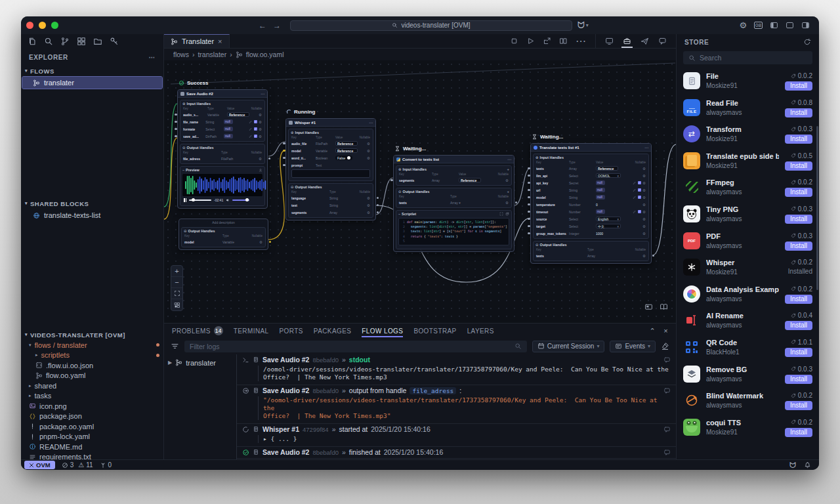 Image resolution: width=840 pixels, height=504 pixels. What do you see at coordinates (807, 42) in the screenshot?
I see `refresh-icon` at bounding box center [807, 42].